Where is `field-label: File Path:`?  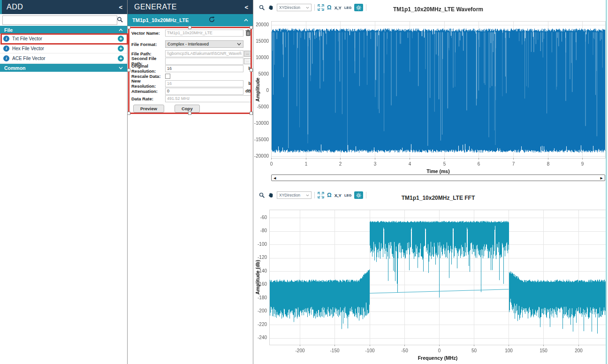 field-label: File Path: is located at coordinates (148, 53).